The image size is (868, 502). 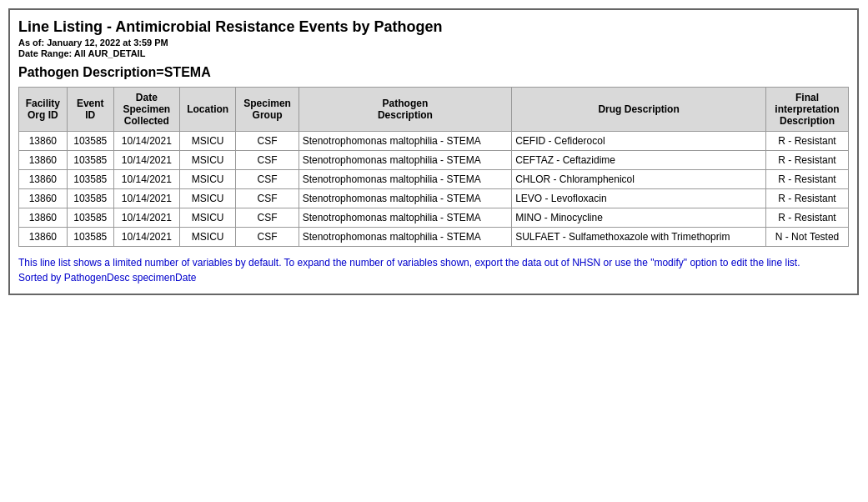 What do you see at coordinates (267, 110) in the screenshot?
I see `col-header-specimen-group: SpecimenGroup` at bounding box center [267, 110].